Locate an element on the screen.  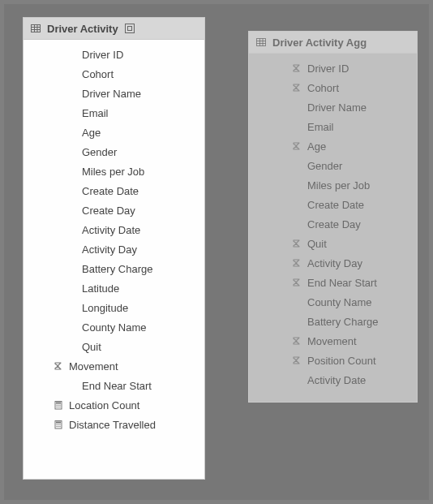
live-icon is located at coordinates (130, 28).